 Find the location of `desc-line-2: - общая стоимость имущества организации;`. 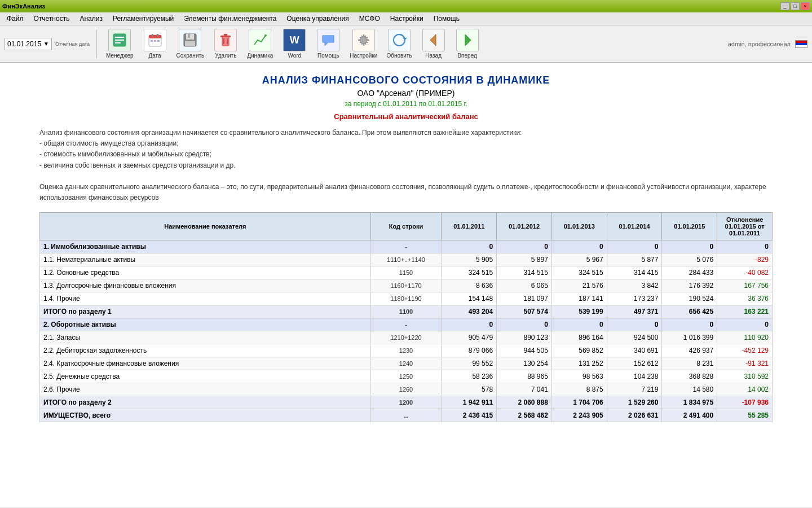

desc-line-2: - общая стоимость имущества организации; is located at coordinates (109, 143).